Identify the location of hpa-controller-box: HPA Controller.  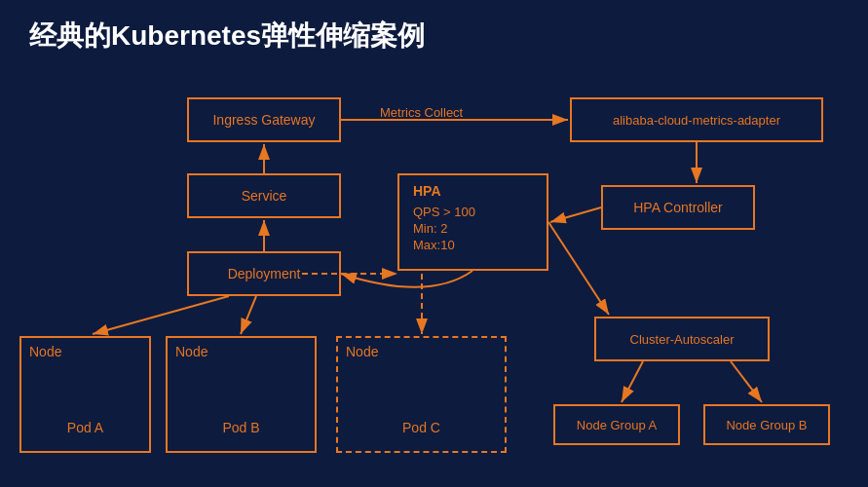
(678, 207).